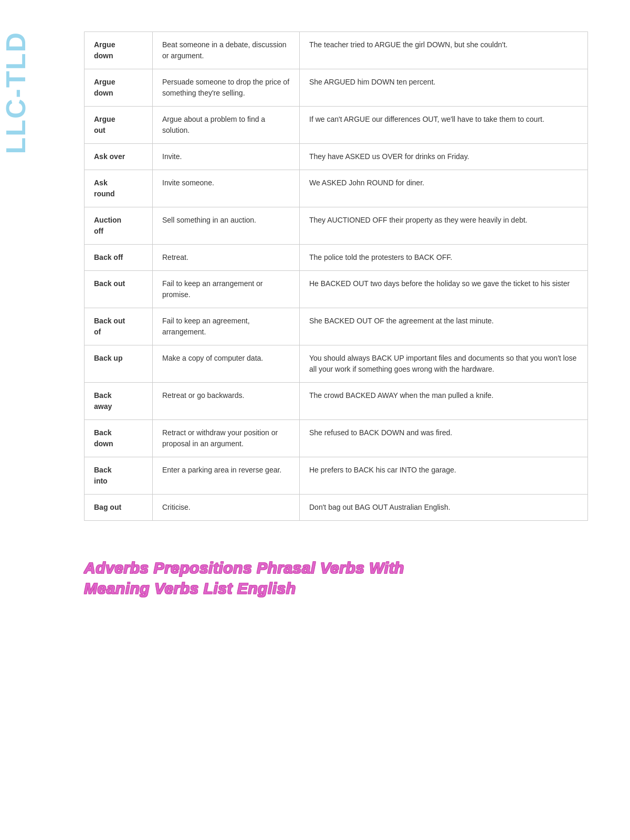  Describe the element at coordinates (119, 226) in the screenshot. I see `phrase-cell: Auction off` at that location.